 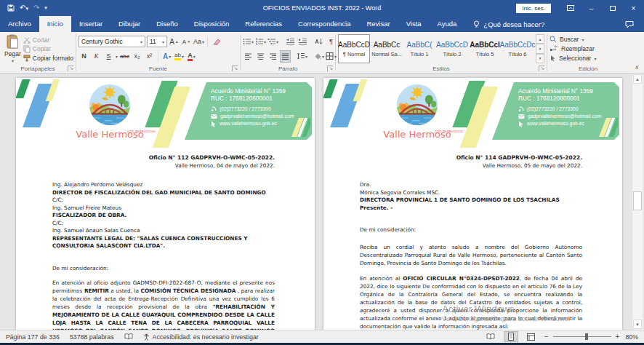 I want to click on redo-icon: ↷, so click(x=36, y=8).